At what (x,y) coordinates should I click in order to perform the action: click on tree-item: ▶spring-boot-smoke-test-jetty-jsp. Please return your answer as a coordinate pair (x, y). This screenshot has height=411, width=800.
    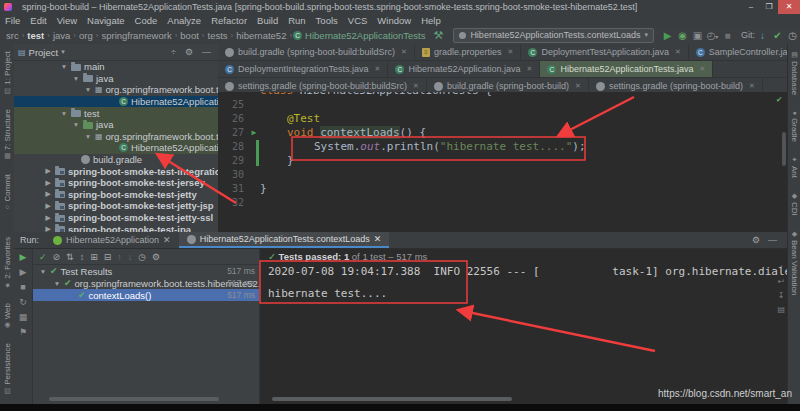
    Looking at the image, I should click on (116, 206).